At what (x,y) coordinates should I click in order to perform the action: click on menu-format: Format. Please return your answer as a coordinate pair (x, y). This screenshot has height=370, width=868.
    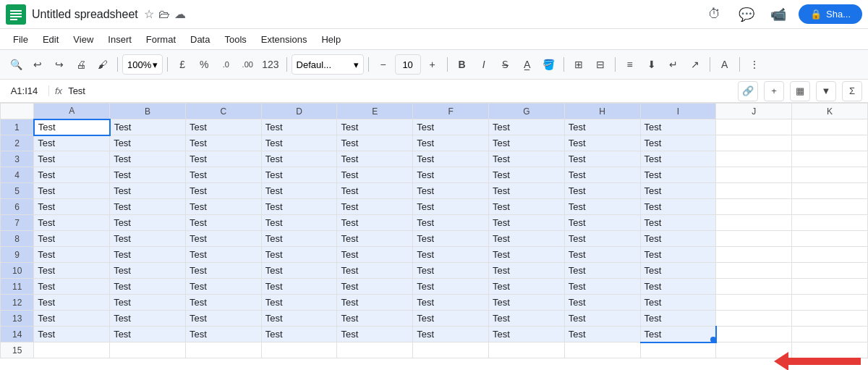
    Looking at the image, I should click on (161, 39).